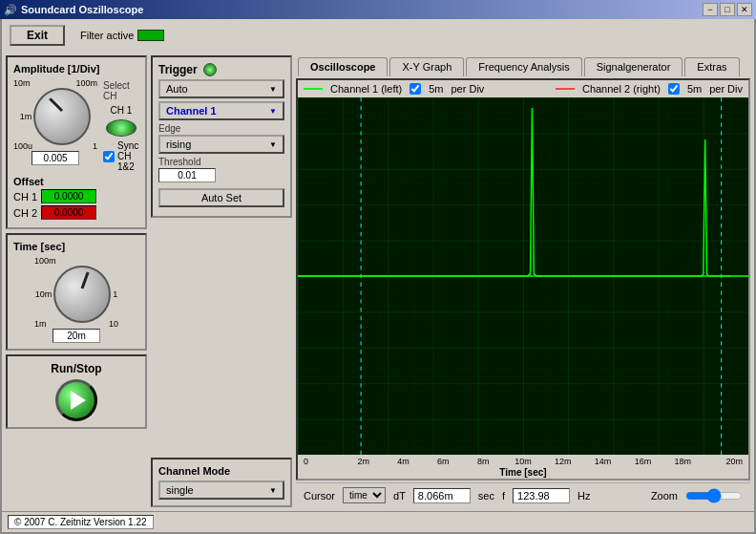  I want to click on filter-active: Filter active, so click(122, 35).